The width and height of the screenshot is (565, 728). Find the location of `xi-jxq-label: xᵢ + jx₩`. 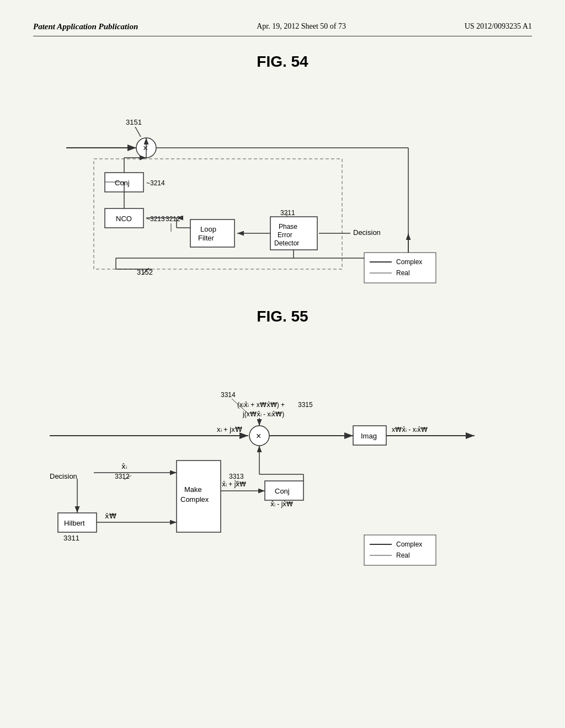

xi-jxq-label: xᵢ + jx₩ is located at coordinates (230, 429).